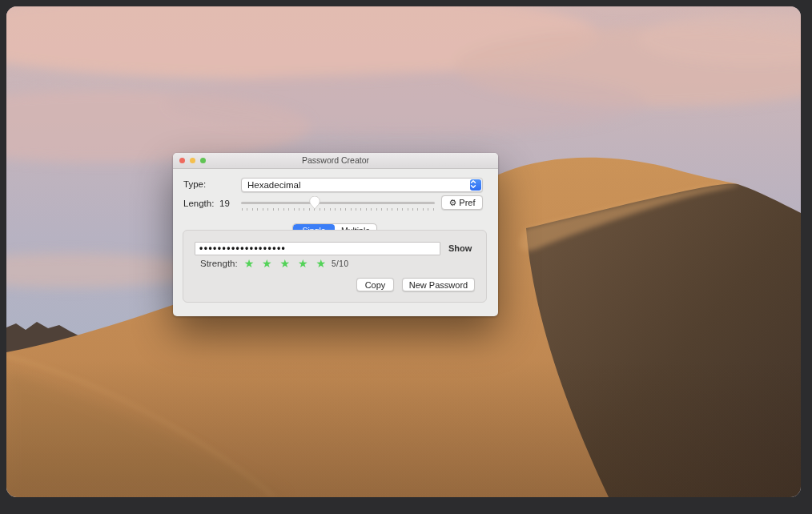 The image size is (812, 514). What do you see at coordinates (338, 210) in the screenshot?
I see `slider-ticks` at bounding box center [338, 210].